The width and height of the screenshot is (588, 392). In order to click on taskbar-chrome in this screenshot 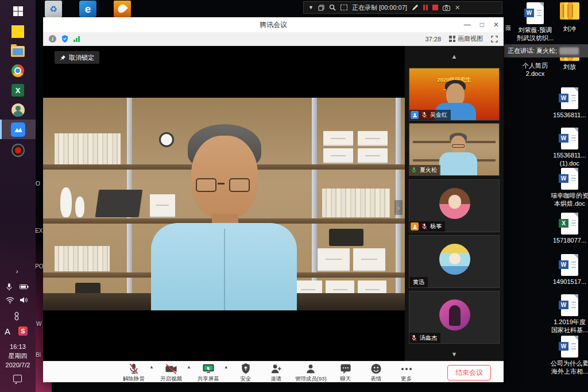, I will do `click(18, 71)`.